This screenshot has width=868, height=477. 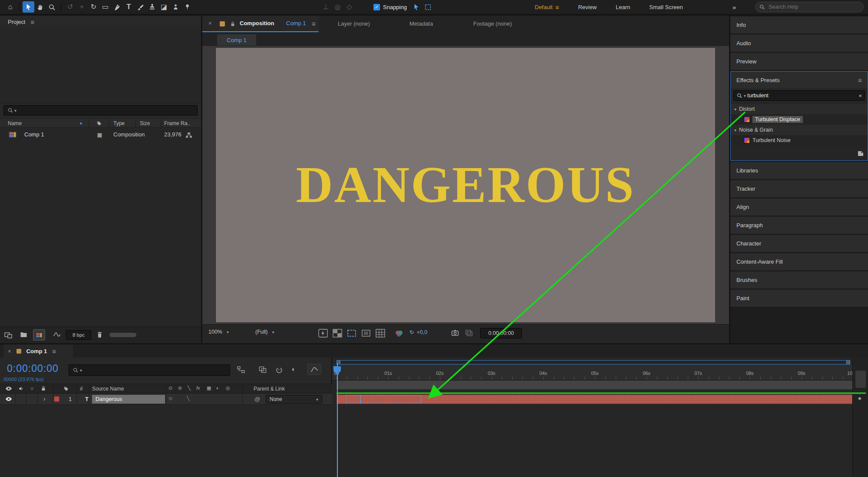 What do you see at coordinates (108, 389) in the screenshot?
I see `source-name-column-header: Source Name` at bounding box center [108, 389].